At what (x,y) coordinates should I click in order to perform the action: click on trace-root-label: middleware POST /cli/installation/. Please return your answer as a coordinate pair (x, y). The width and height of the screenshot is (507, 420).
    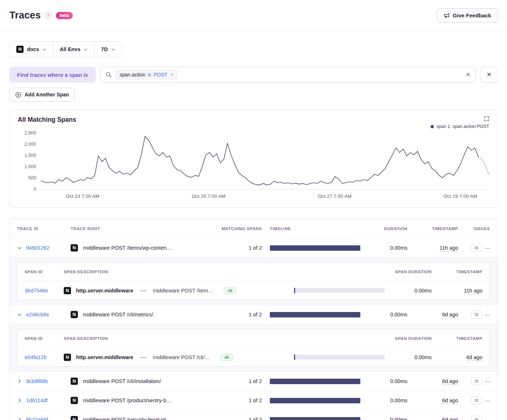
    Looking at the image, I should click on (122, 381).